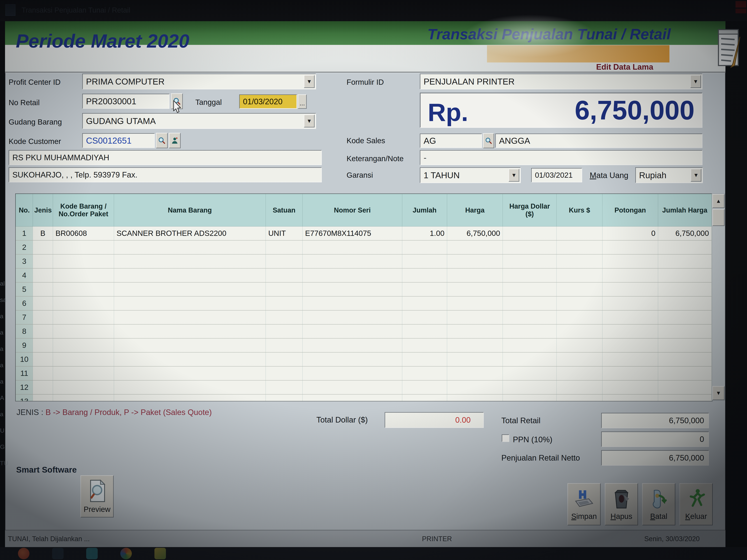 The width and height of the screenshot is (747, 560). Describe the element at coordinates (24, 261) in the screenshot. I see `row-number-cell: 3` at that location.